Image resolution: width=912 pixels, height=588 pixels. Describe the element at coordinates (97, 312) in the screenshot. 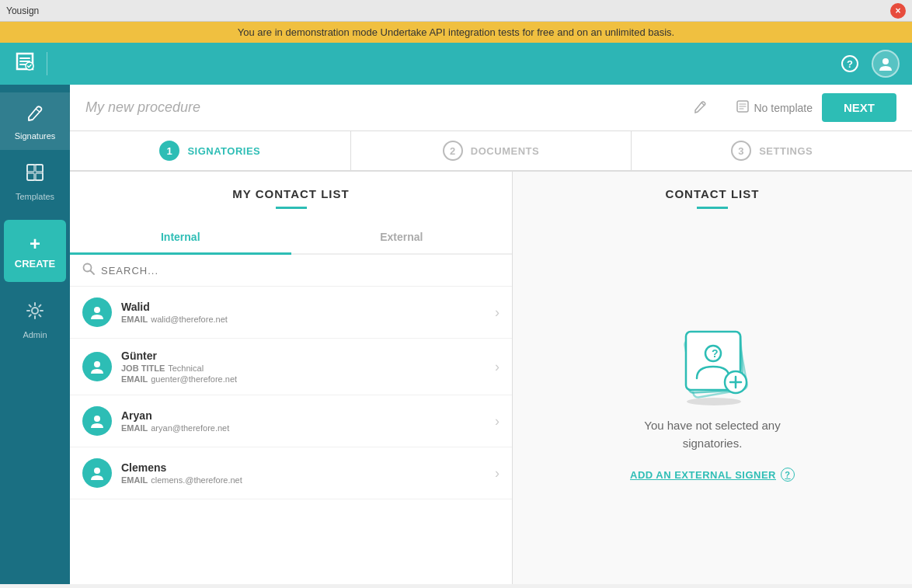

I see `avatar-walid` at that location.